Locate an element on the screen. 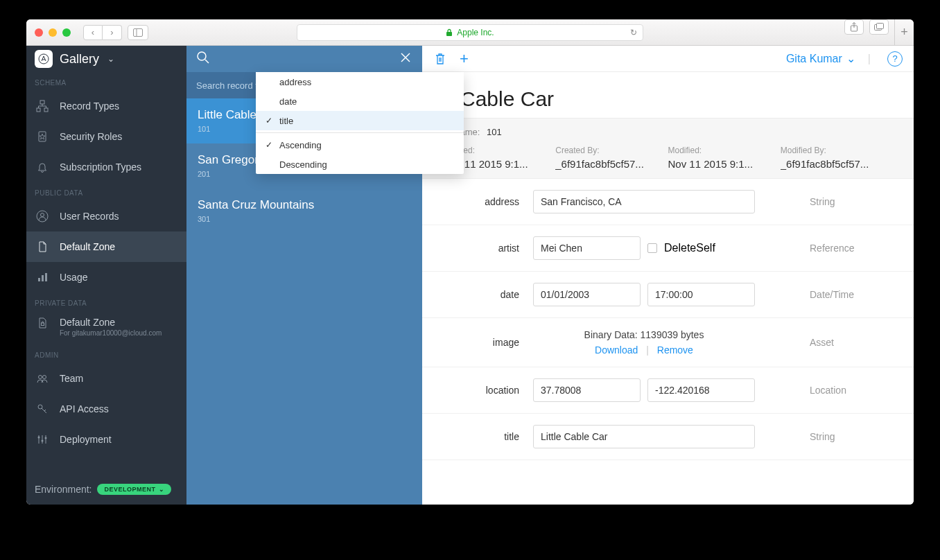  title-input is located at coordinates (644, 437).